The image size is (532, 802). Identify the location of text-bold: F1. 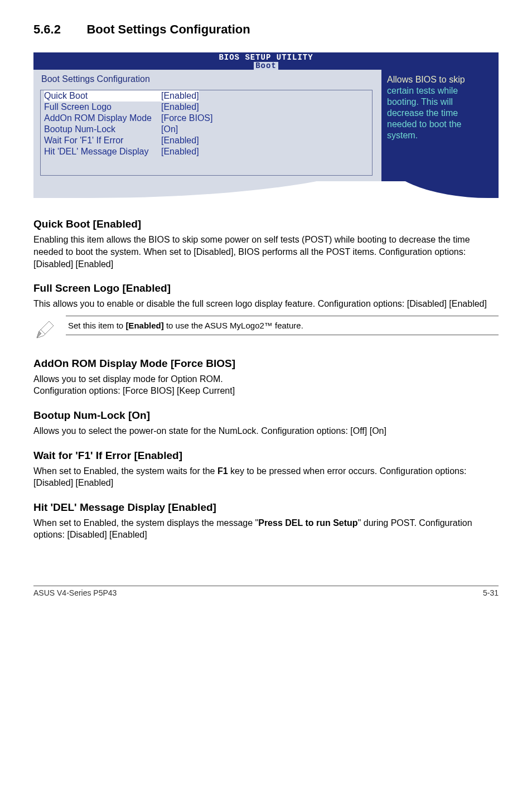
(223, 471).